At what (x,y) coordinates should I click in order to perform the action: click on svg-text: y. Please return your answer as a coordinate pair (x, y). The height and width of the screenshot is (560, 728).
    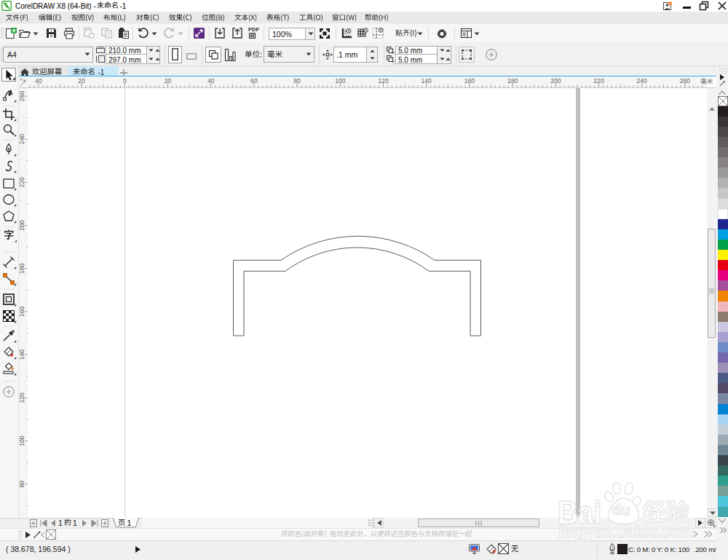
    Looking at the image, I should click on (393, 61).